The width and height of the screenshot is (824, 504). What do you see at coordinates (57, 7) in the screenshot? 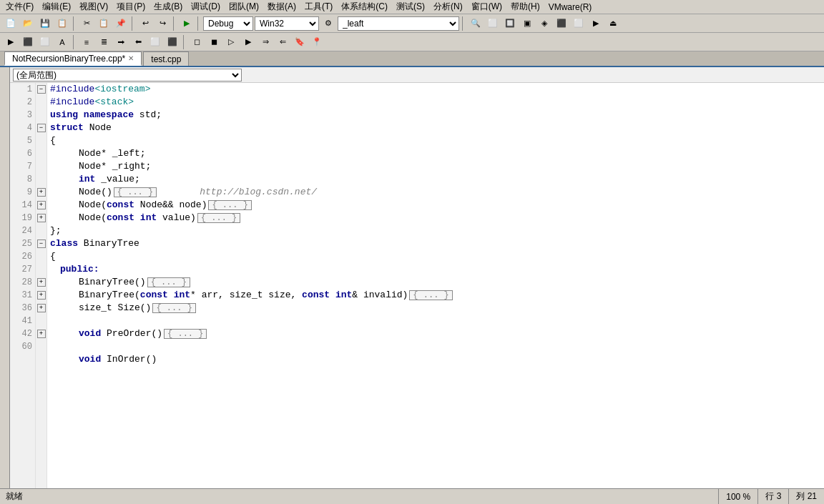
I see `menu-edit: 编辑(E)` at bounding box center [57, 7].